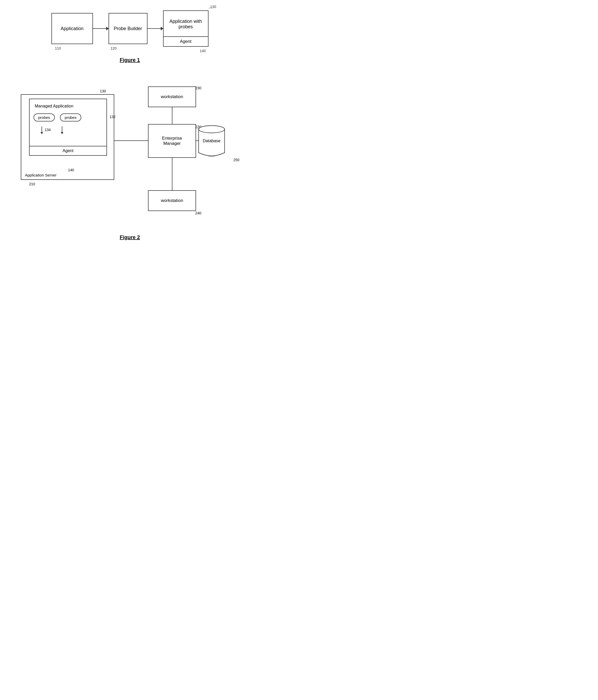 The width and height of the screenshot is (598, 700). I want to click on ref-120: 120, so click(114, 48).